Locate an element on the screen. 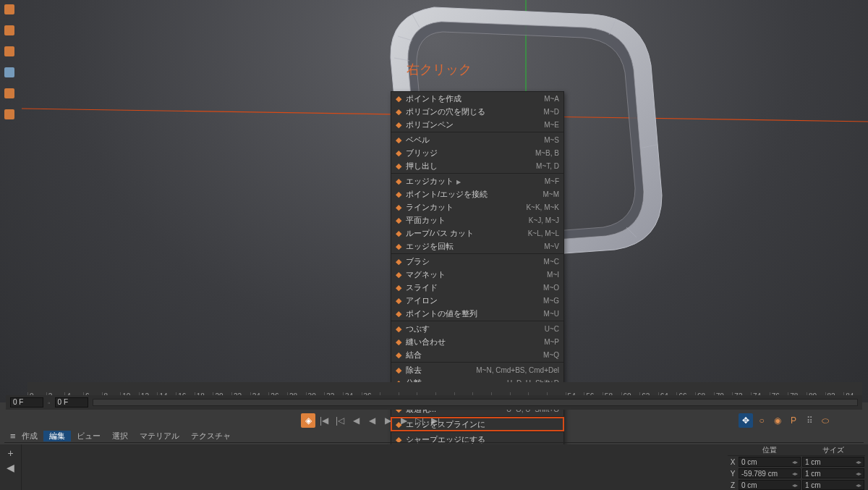 This screenshot has height=490, width=868. menu-item: ◆ポリゴンの穴を閉じるM~D is located at coordinates (477, 111).